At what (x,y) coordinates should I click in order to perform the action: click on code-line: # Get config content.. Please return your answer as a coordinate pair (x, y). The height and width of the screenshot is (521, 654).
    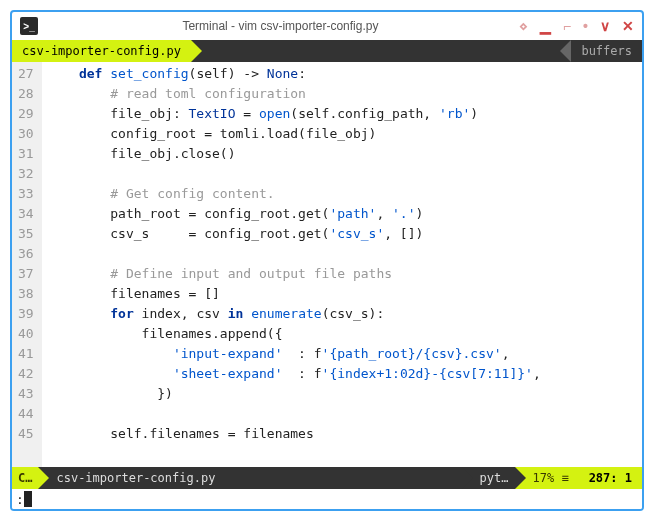
    Looking at the image, I should click on (342, 194).